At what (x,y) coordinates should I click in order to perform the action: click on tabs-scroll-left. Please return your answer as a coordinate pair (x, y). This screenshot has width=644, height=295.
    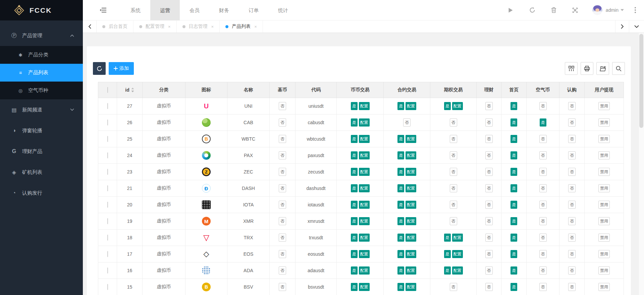
    Looking at the image, I should click on (90, 27).